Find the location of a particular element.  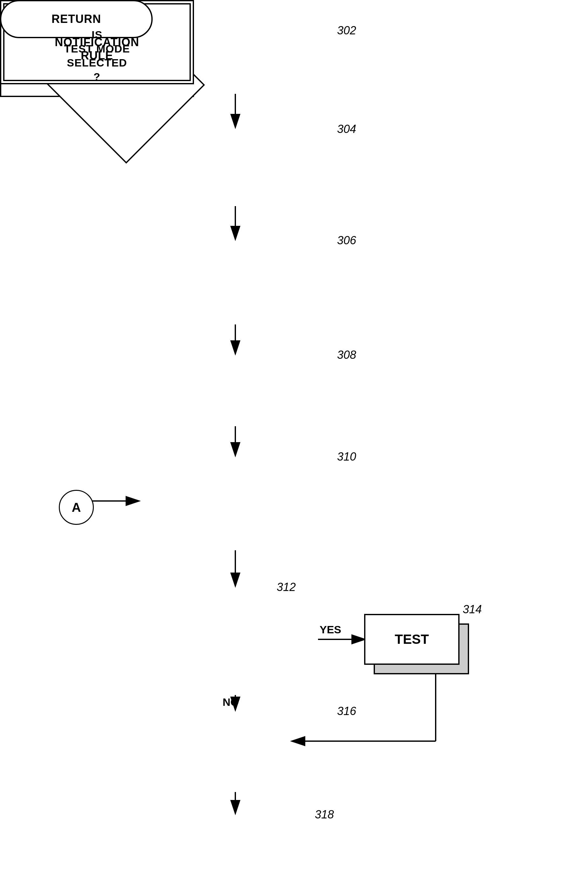

ref-308: 308 is located at coordinates (347, 355).